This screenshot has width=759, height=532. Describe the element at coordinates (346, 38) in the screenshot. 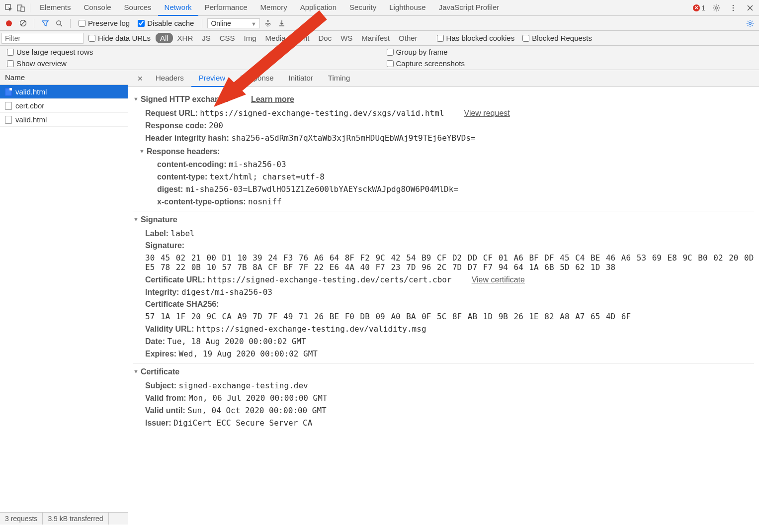

I see `filter-pill-ws: WS` at that location.